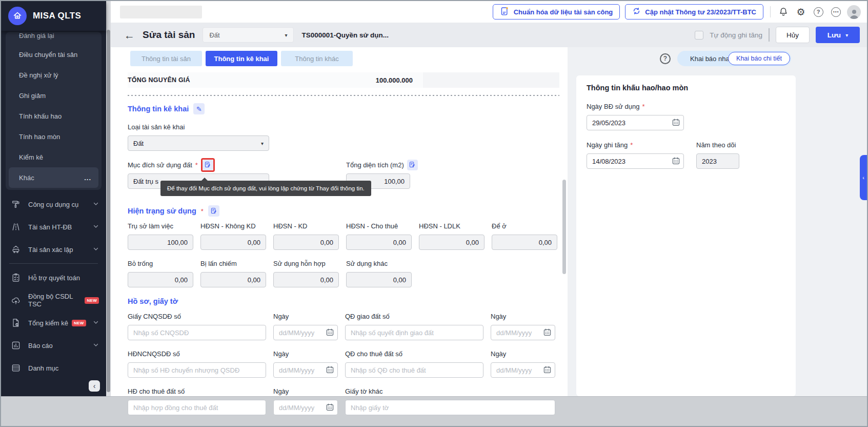 The height and width of the screenshot is (427, 868). I want to click on cloud-upload-icon, so click(16, 300).